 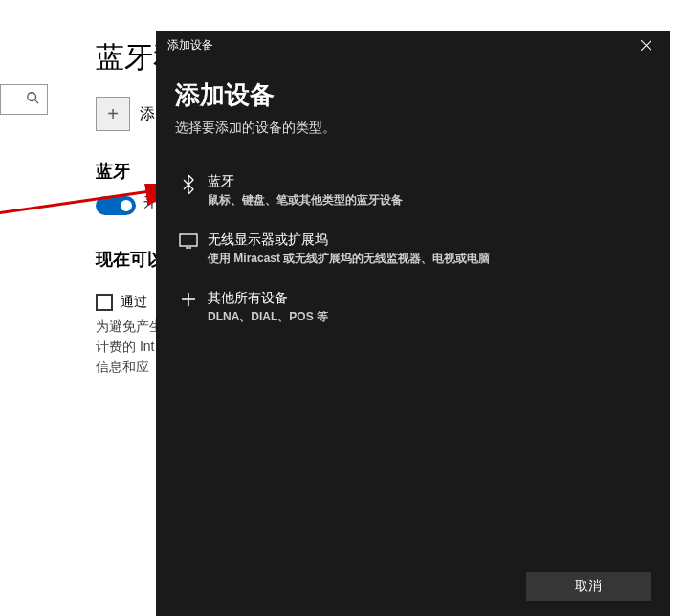 I want to click on option-desc: 使用 Miracast 或无线扩展坞的无线监视器、电视或电脑, so click(x=429, y=258).